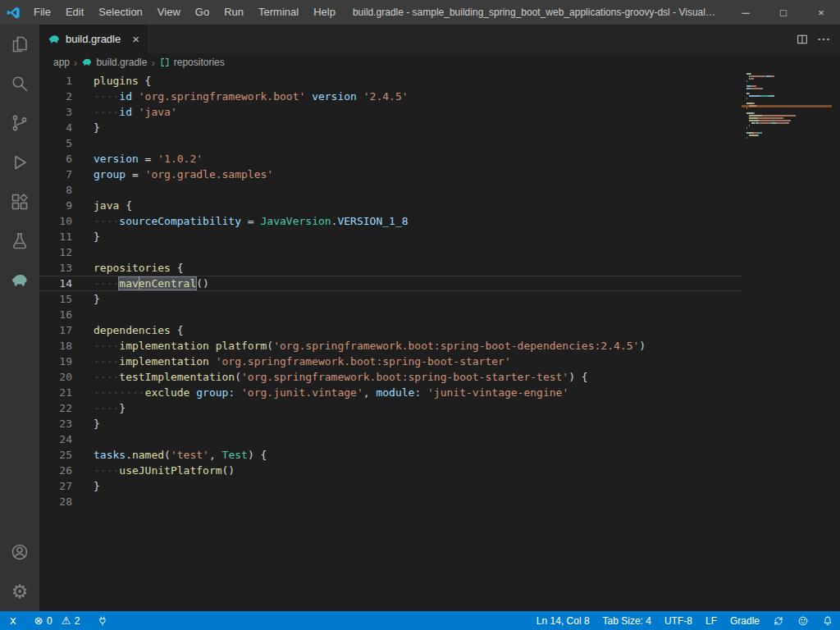 The height and width of the screenshot is (630, 840). What do you see at coordinates (390, 486) in the screenshot?
I see `code-line: 27}` at bounding box center [390, 486].